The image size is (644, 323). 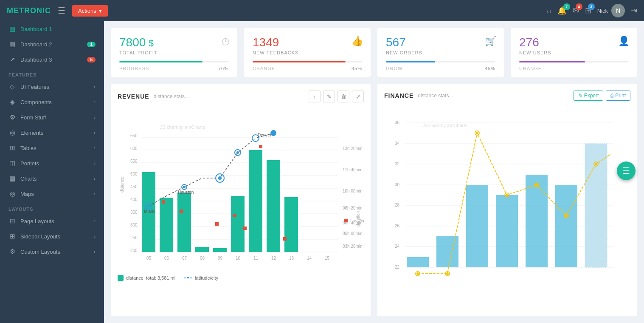 What do you see at coordinates (52, 236) in the screenshot?
I see `sidebar-item-sidebar-layouts: ⊞ Sidebar Layouts ›` at bounding box center [52, 236].